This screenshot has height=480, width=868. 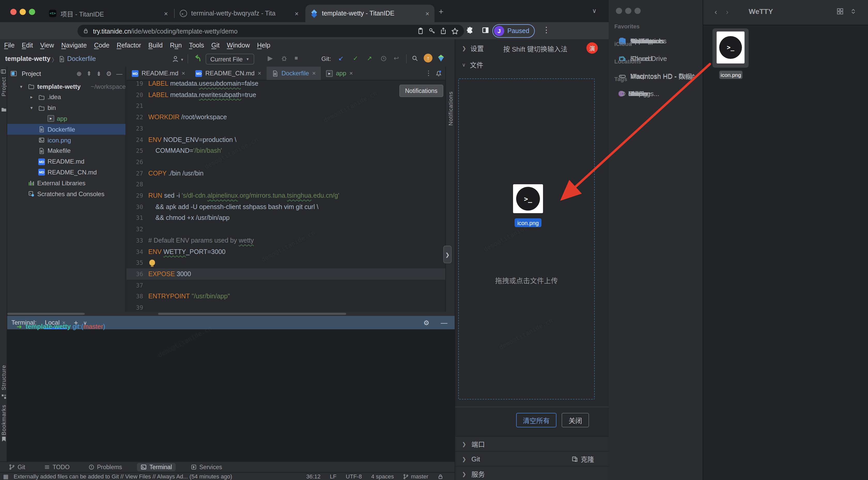 What do you see at coordinates (66, 162) in the screenshot?
I see `tree-item-readme-md: MDREADME.md` at bounding box center [66, 162].